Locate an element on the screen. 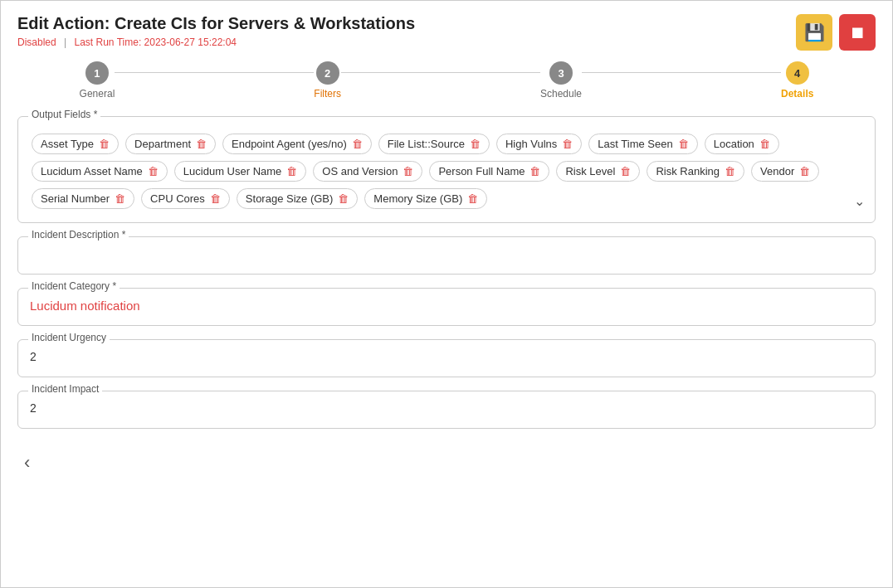 The width and height of the screenshot is (893, 588). last-run-label: Last Run Time: is located at coordinates (108, 42).